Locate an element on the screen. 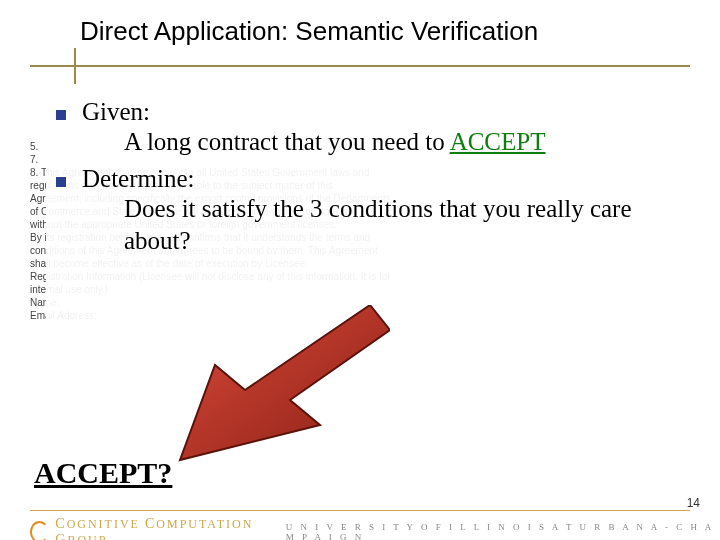  footer-line is located at coordinates (360, 510).